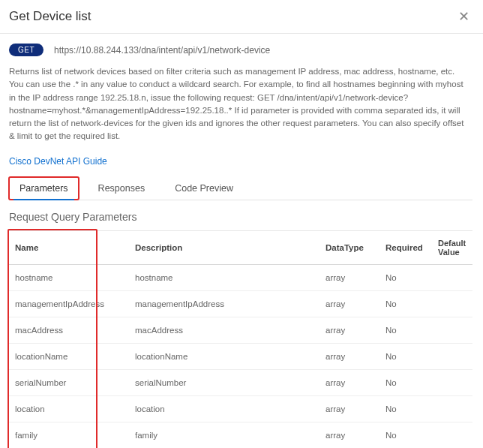 This screenshot has height=448, width=483. Describe the element at coordinates (224, 435) in the screenshot. I see `cell-description: family` at that location.